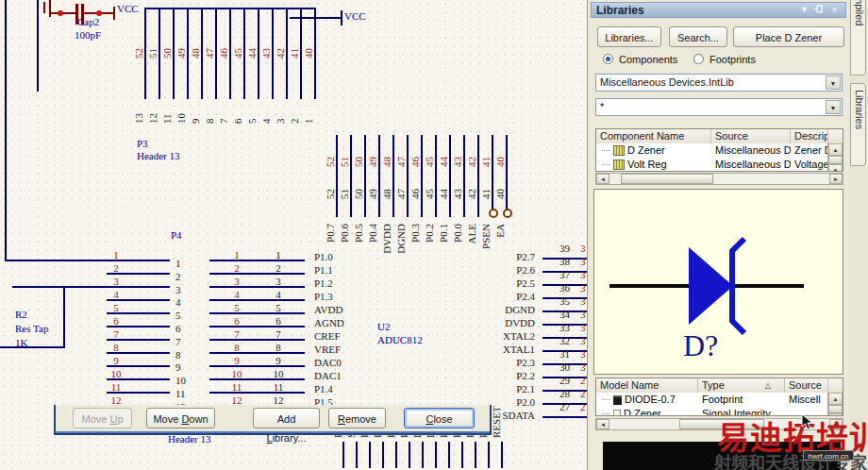  What do you see at coordinates (278, 374) in the screenshot?
I see `u2-pin-number: 10` at bounding box center [278, 374].